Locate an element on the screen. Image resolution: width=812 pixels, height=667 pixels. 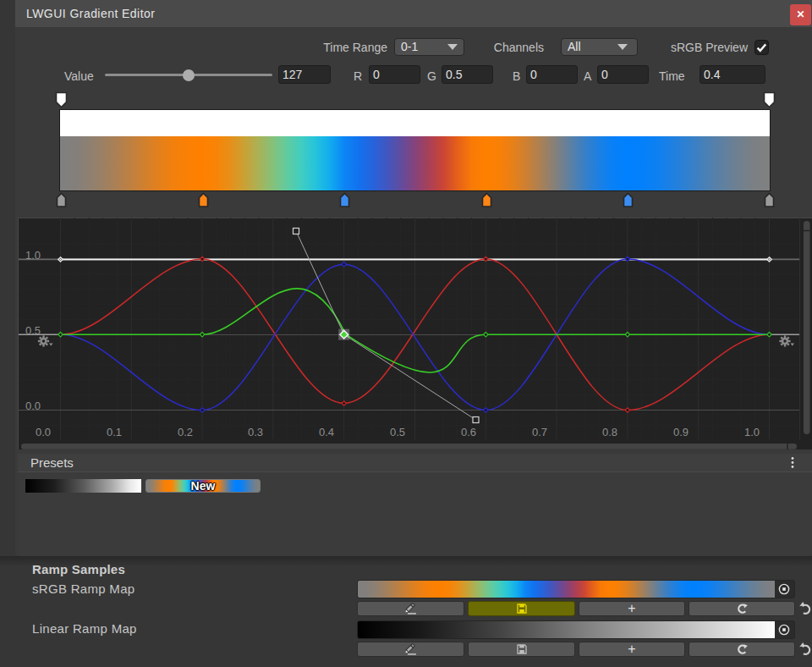
svg-text: 0.6 is located at coordinates (469, 432).